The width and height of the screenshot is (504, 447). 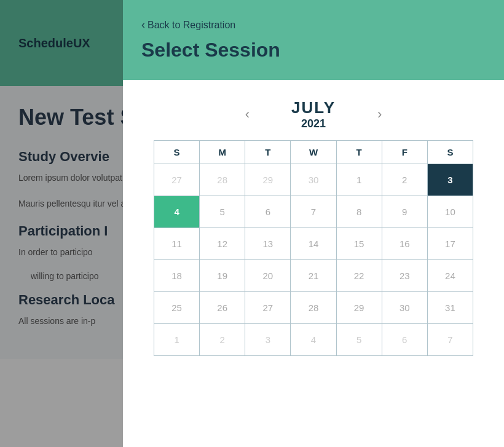 I want to click on calendar-day: 19, so click(x=222, y=276).